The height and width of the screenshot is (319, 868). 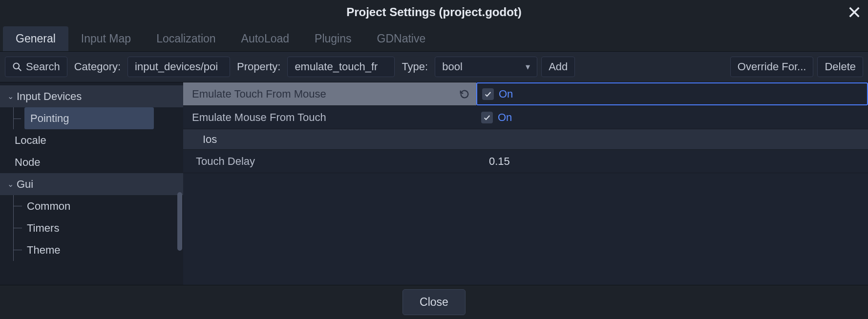 I want to click on window-title: Project Settings (project.godot), so click(x=434, y=12).